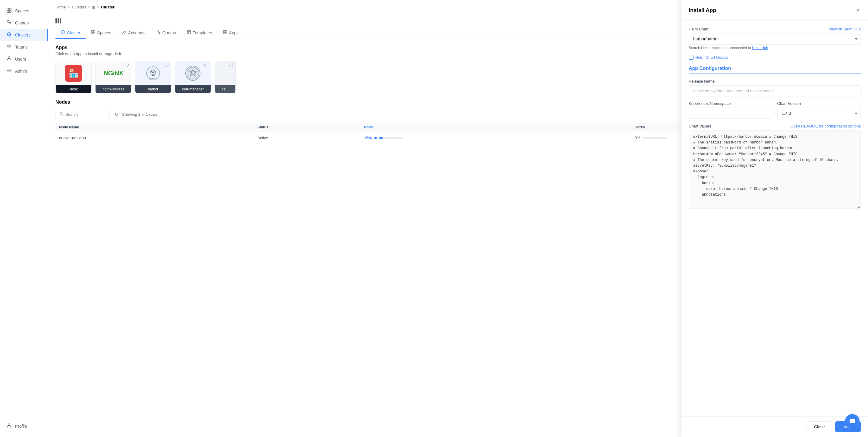 The width and height of the screenshot is (868, 437). What do you see at coordinates (21, 47) in the screenshot?
I see `sidebar-item-teams-label: Teams` at bounding box center [21, 47].